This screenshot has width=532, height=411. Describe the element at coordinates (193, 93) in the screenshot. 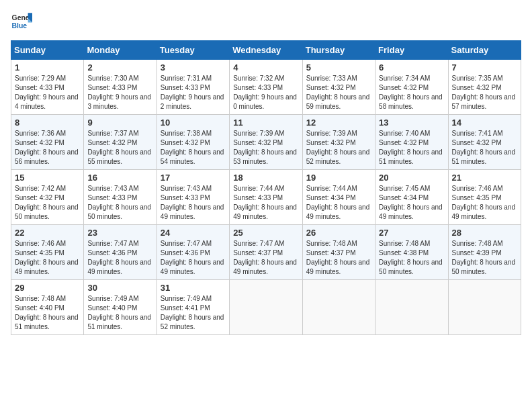

I see `day-info: Sunrise: 7:31 AM Sunset: 4:33 PM Dayligh…` at that location.